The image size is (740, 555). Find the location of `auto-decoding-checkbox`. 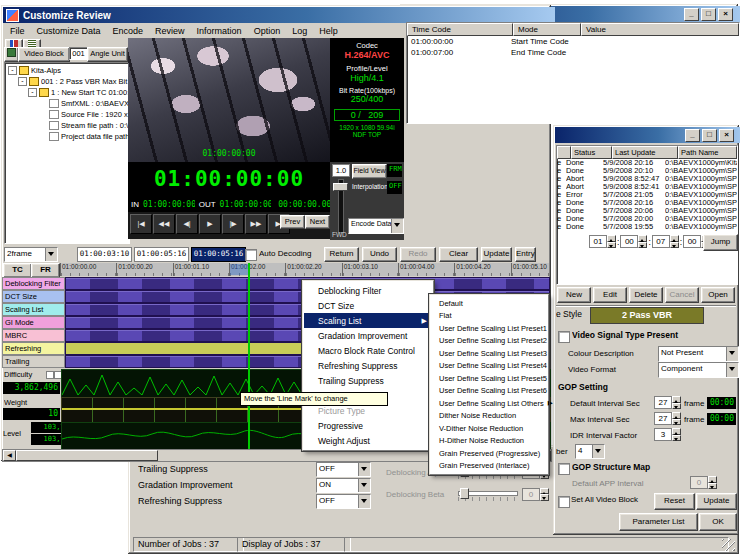

auto-decoding-checkbox is located at coordinates (251, 255).